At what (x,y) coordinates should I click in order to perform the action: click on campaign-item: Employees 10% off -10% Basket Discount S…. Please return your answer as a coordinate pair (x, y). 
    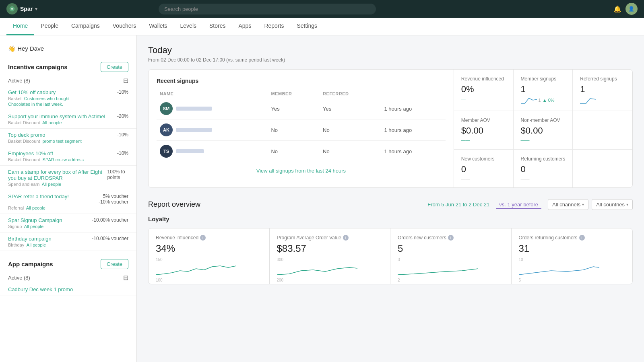
    Looking at the image, I should click on (68, 156).